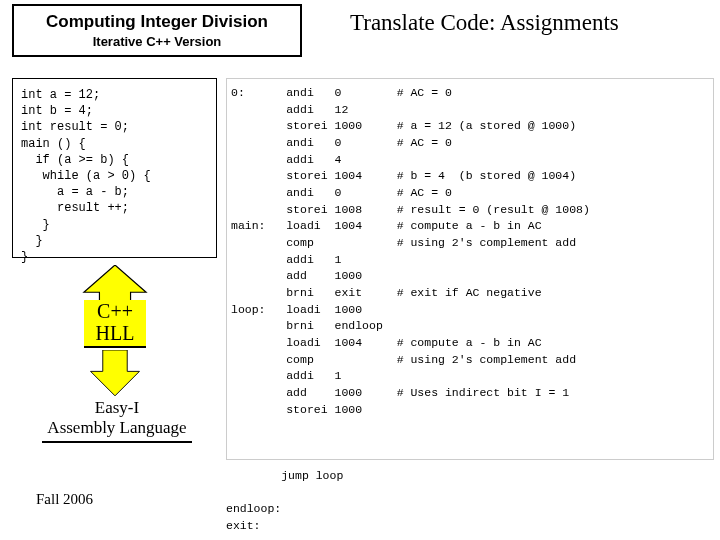 The height and width of the screenshot is (540, 720). I want to click on slide-title: Translate Code: Assignments, so click(484, 23).